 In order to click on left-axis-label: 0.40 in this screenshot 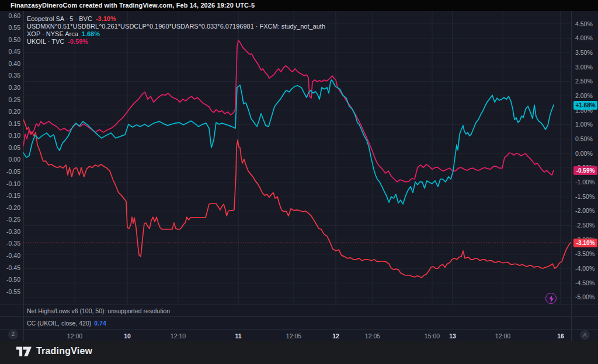, I will do `click(11, 64)`.